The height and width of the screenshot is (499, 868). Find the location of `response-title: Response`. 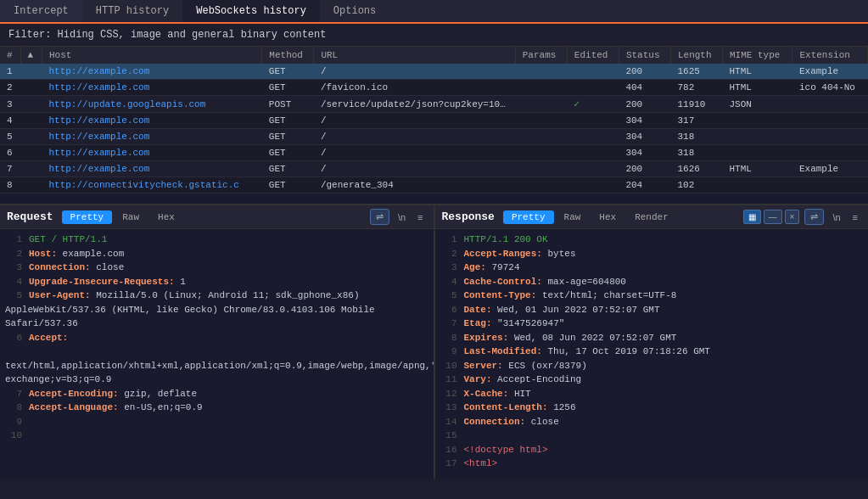

response-title: Response is located at coordinates (468, 217).